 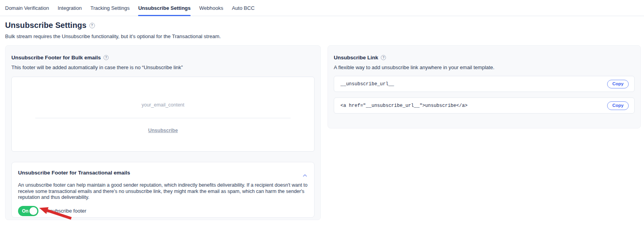 What do you see at coordinates (484, 68) in the screenshot?
I see `link-card-subtitle: A flexible way to add unsubscribe link a…` at bounding box center [484, 68].